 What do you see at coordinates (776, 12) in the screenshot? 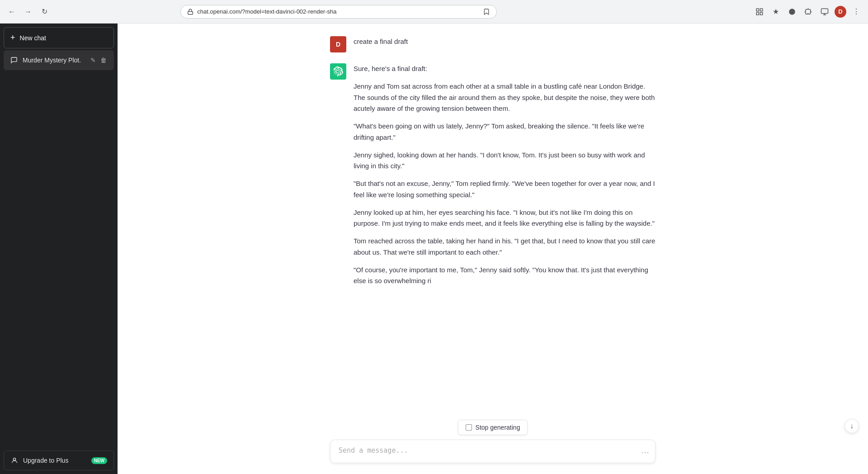
I see `star-icon: ★` at bounding box center [776, 12].